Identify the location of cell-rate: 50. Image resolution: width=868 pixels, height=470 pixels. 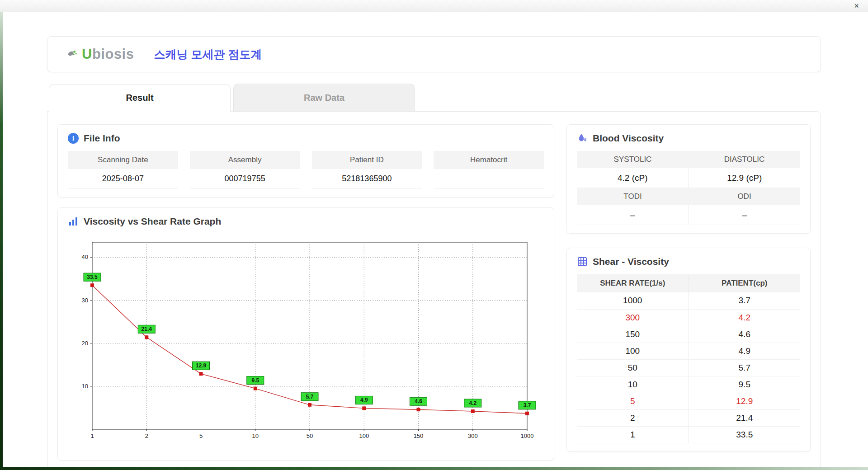
(633, 368).